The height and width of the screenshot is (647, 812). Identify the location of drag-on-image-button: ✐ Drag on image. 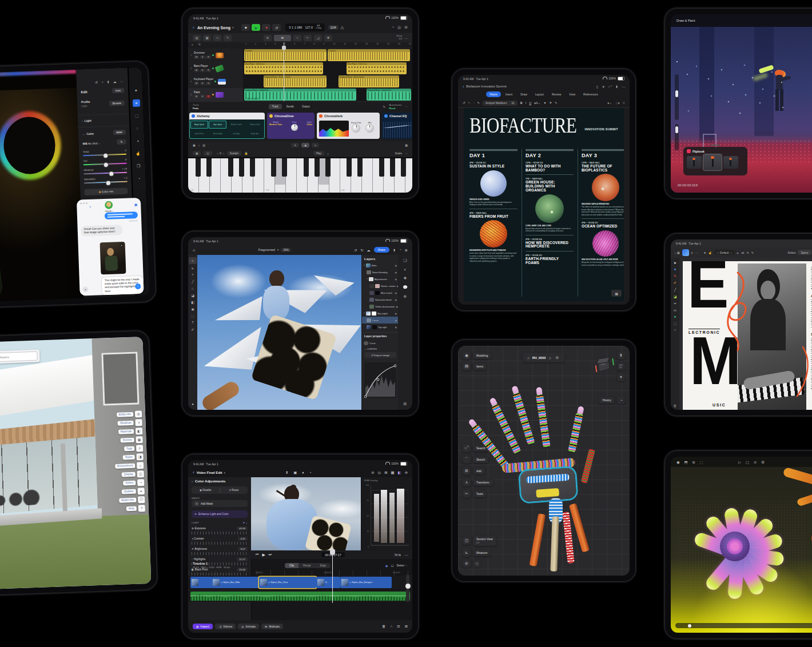
(380, 355).